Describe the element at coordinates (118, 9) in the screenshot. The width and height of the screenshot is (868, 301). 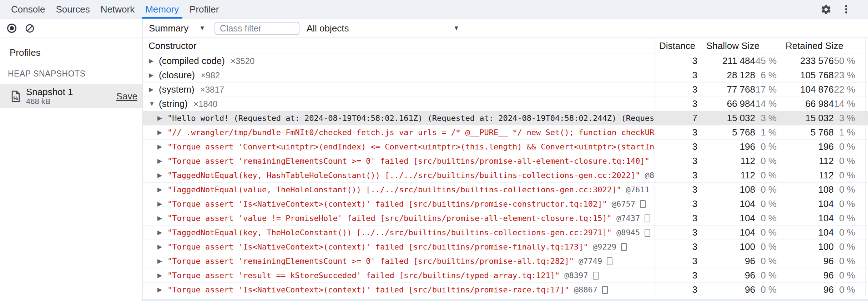
I see `tab-network: Network` at that location.